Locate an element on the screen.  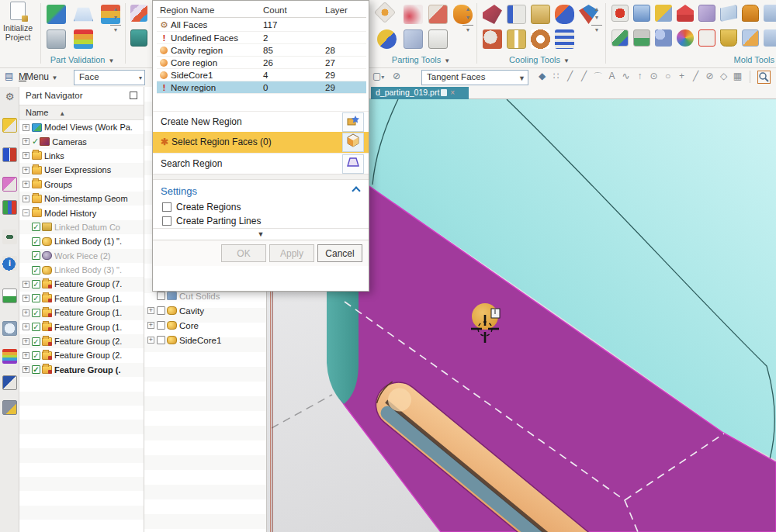
color-palette-icon is located at coordinates (9, 357).